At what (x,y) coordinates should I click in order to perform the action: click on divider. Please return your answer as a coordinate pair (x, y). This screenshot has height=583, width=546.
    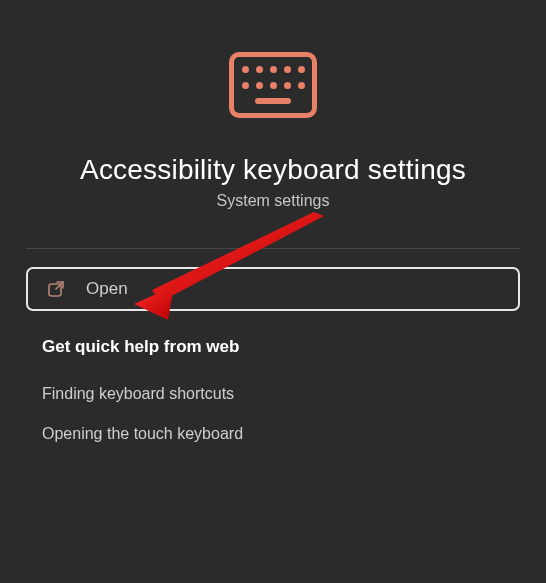
    Looking at the image, I should click on (273, 248).